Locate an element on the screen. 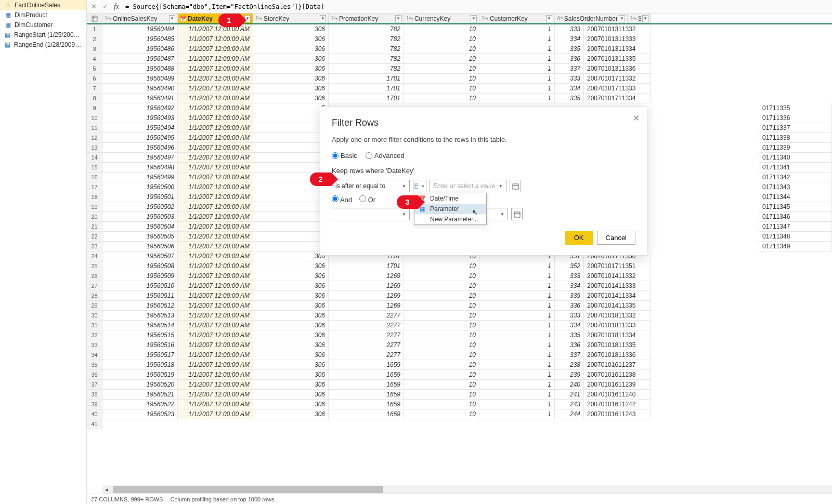  row-number: 8 is located at coordinates (95, 99).